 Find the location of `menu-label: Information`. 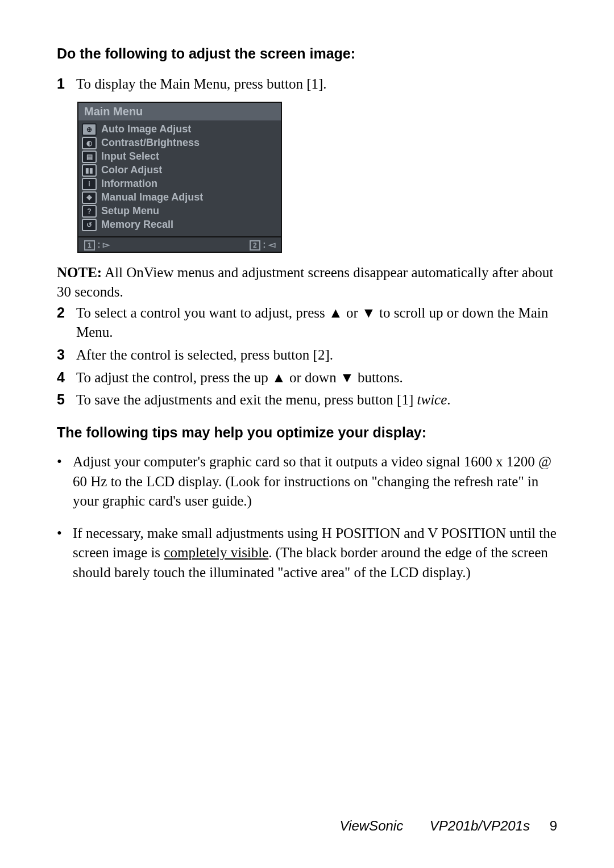

menu-label: Information is located at coordinates (130, 184).